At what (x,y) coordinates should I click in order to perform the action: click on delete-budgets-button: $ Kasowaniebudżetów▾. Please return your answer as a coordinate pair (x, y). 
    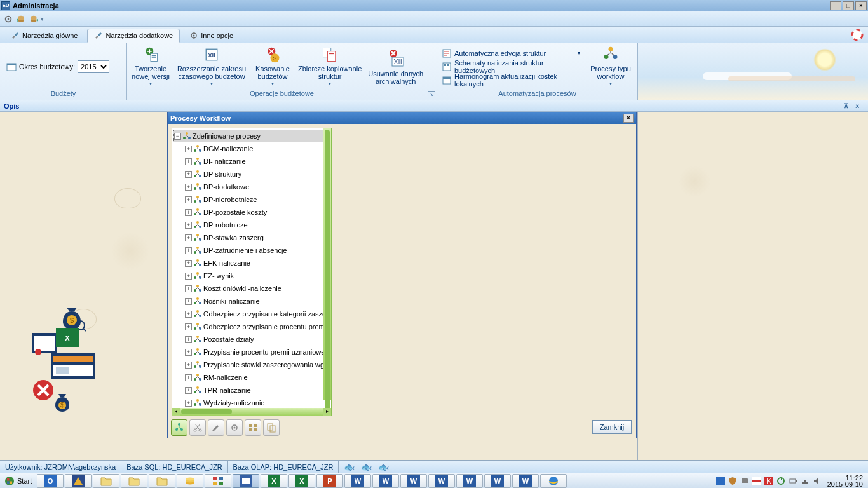
    Looking at the image, I should click on (273, 67).